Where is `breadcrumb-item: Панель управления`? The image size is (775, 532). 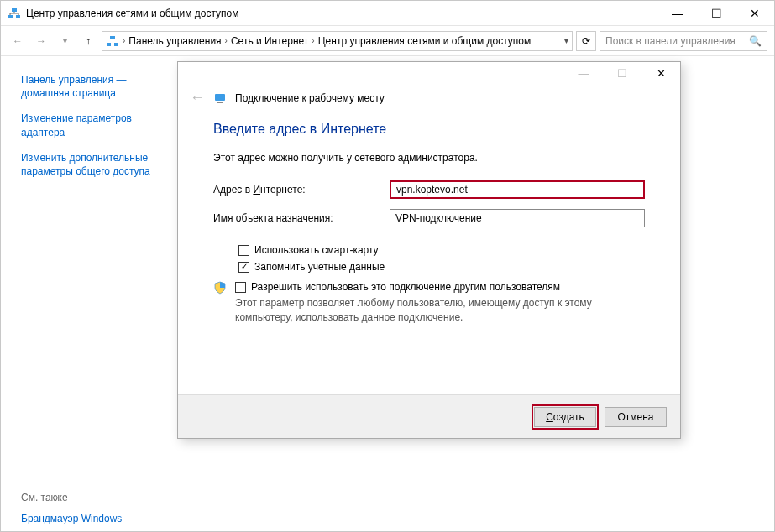 breadcrumb-item: Панель управления is located at coordinates (175, 41).